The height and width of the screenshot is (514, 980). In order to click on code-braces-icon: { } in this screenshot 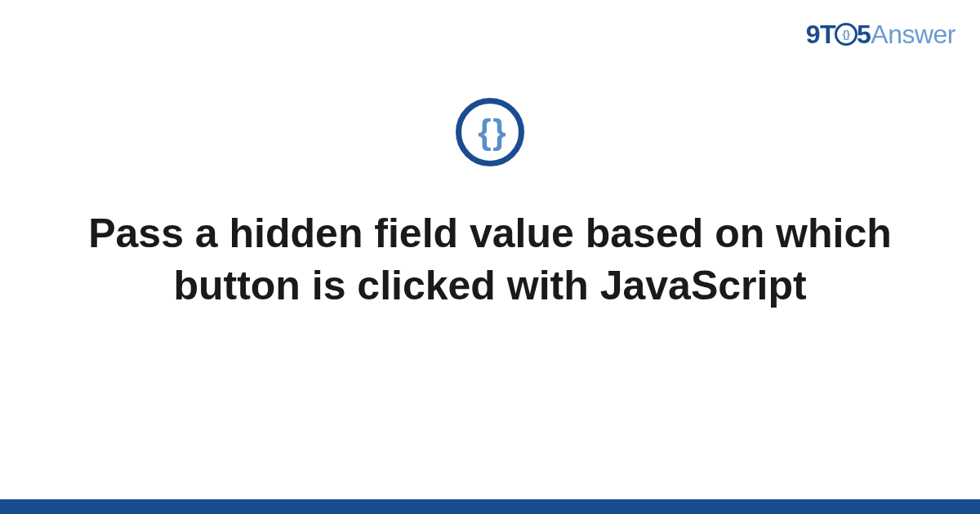, I will do `click(490, 132)`.